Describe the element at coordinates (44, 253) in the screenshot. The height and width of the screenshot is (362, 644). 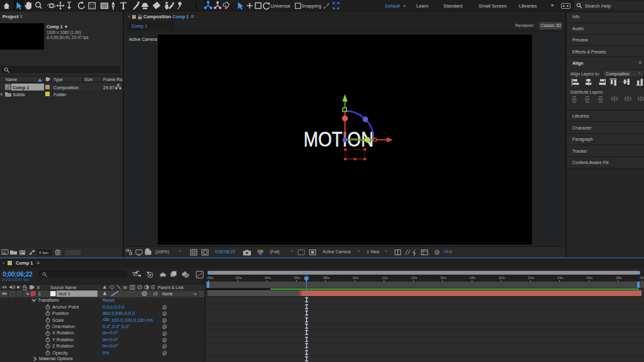
I see `svg-text: 8 bpc` at that location.